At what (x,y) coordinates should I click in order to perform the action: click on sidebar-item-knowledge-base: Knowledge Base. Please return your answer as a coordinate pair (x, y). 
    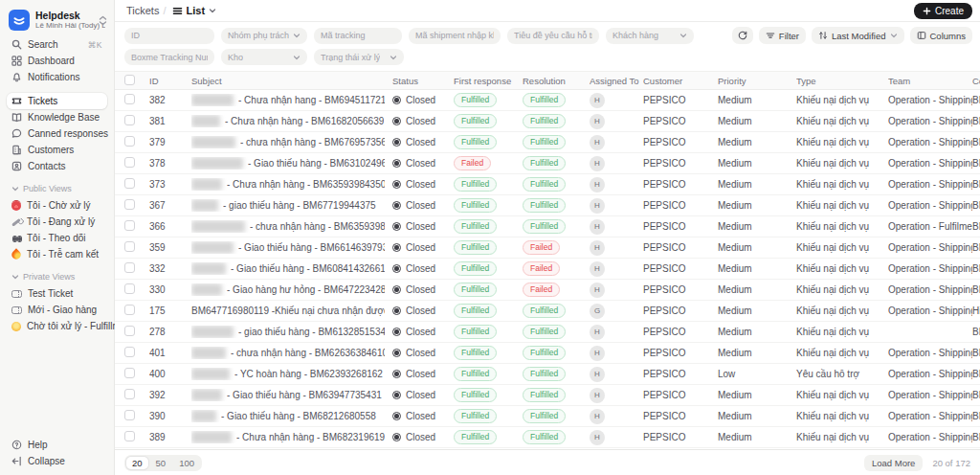
    Looking at the image, I should click on (57, 117).